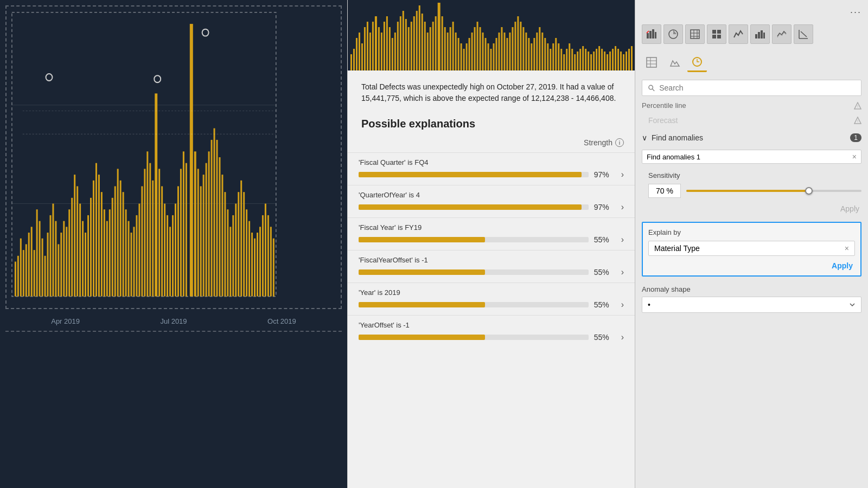 The width and height of the screenshot is (868, 488). Describe the element at coordinates (752, 88) in the screenshot. I see `search-bar` at that location.